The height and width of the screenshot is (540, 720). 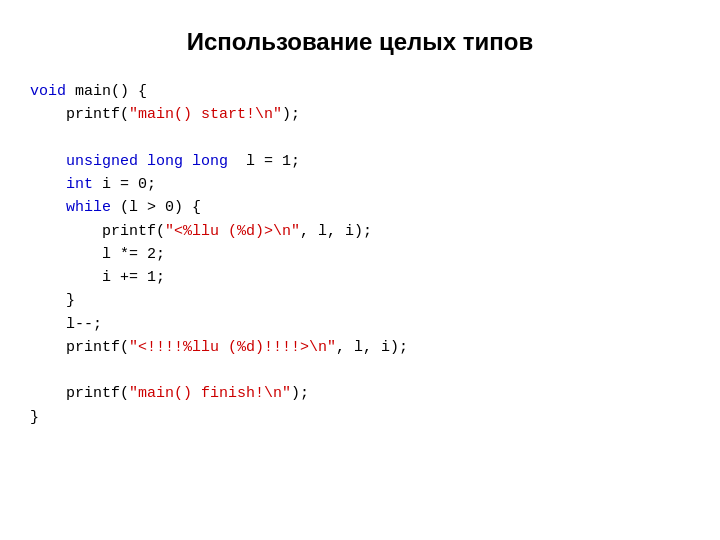 What do you see at coordinates (365, 184) in the screenshot?
I see `code-line-5: int i = 0;` at bounding box center [365, 184].